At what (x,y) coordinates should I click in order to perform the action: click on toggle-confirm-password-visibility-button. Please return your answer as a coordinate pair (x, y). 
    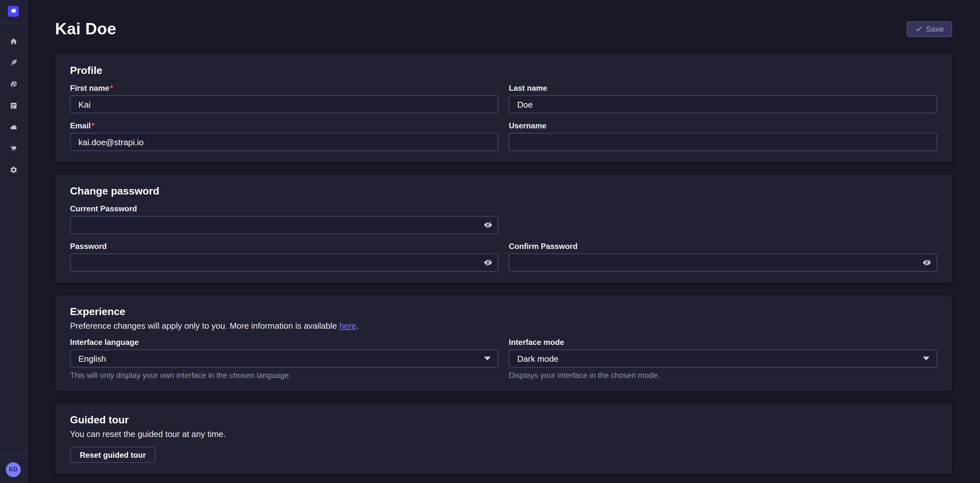
    Looking at the image, I should click on (927, 263).